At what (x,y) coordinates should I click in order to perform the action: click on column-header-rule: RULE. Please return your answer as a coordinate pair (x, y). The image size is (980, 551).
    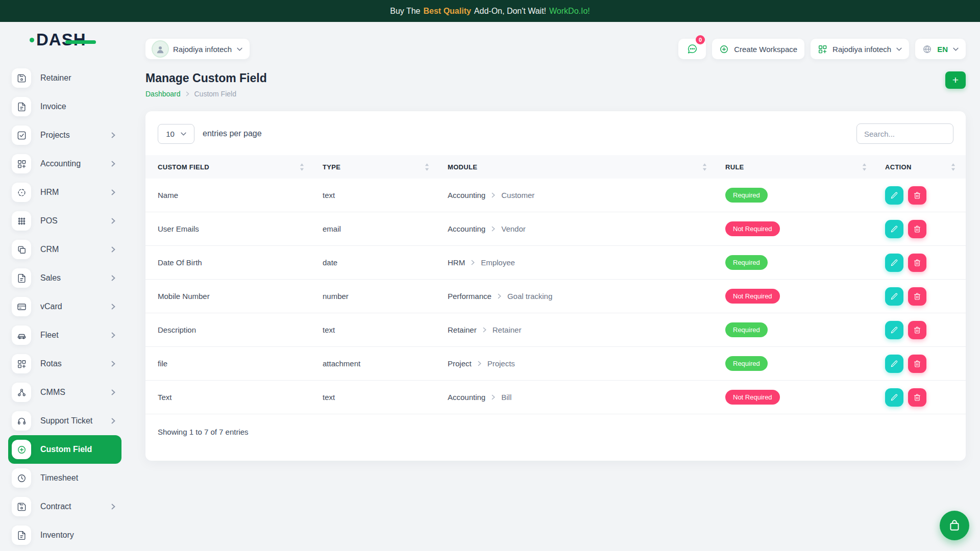
    Looking at the image, I should click on (797, 167).